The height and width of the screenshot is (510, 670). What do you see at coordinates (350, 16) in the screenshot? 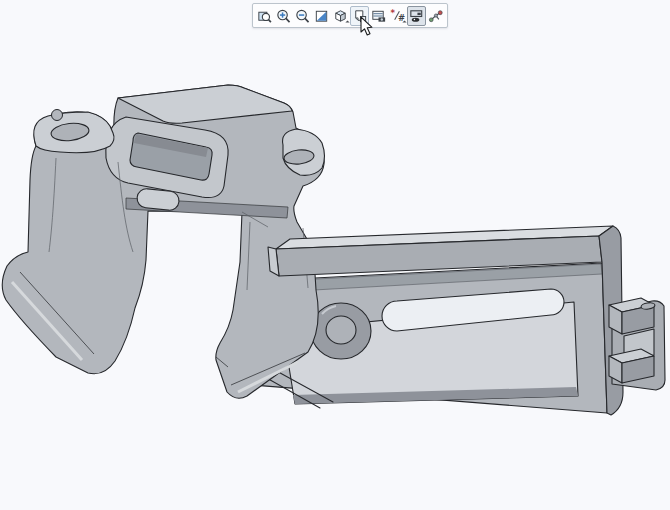
I see `view-toolbar: * #` at bounding box center [350, 16].